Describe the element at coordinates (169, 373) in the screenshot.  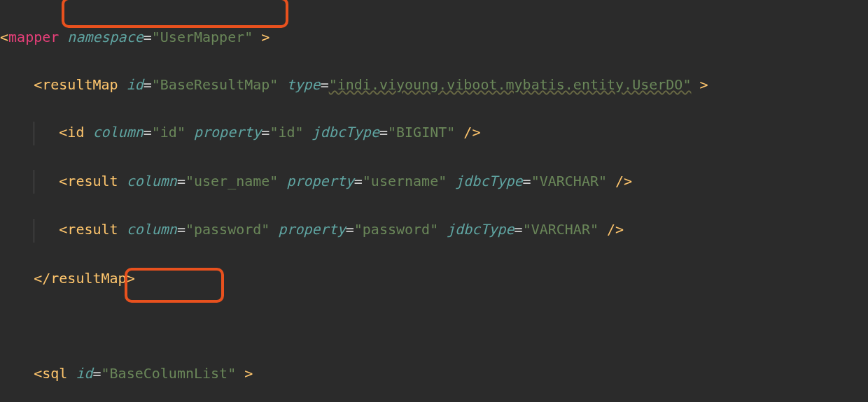
I see `xml-attr-value: "BaseColumnList"` at that location.